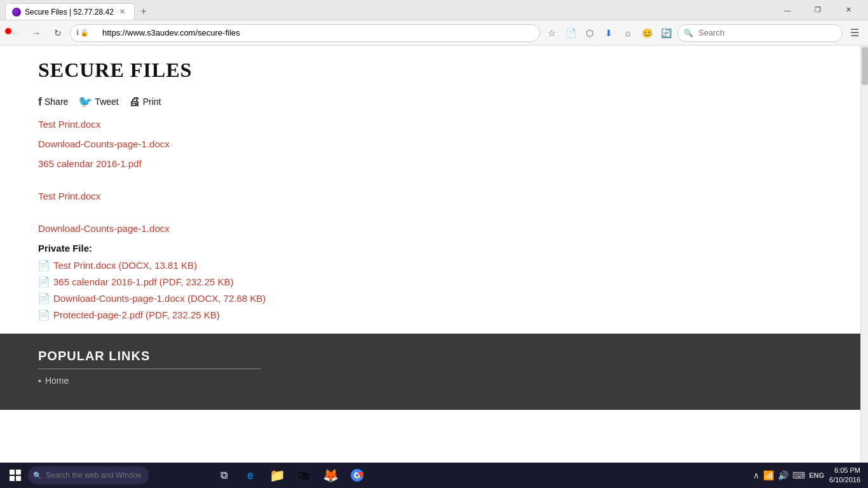 The height and width of the screenshot is (488, 868). What do you see at coordinates (609, 33) in the screenshot?
I see `toolbar-icons: ☆ 📄 ⬡ ⬇ ⌂ 😊 🔄` at bounding box center [609, 33].